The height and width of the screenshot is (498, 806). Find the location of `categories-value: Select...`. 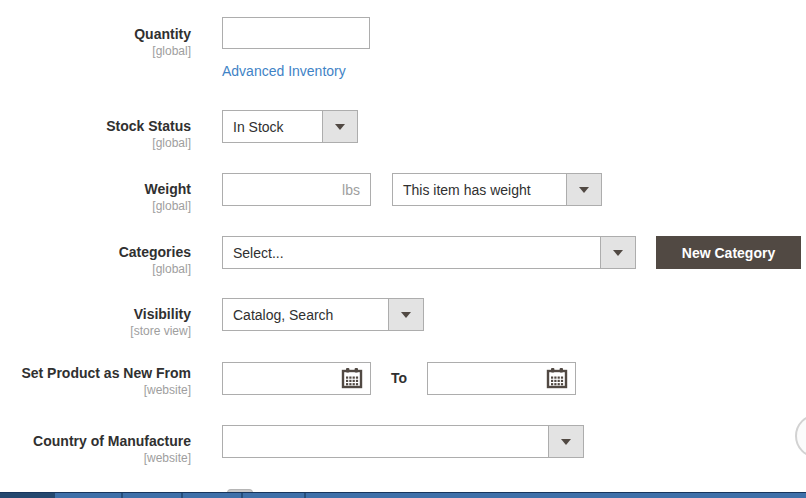

categories-value: Select... is located at coordinates (412, 252).